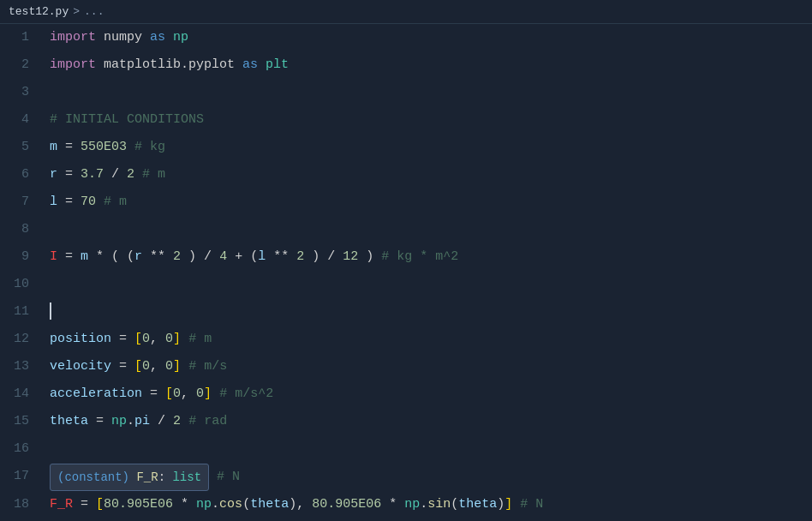  I want to click on code-line: 3, so click(406, 93).